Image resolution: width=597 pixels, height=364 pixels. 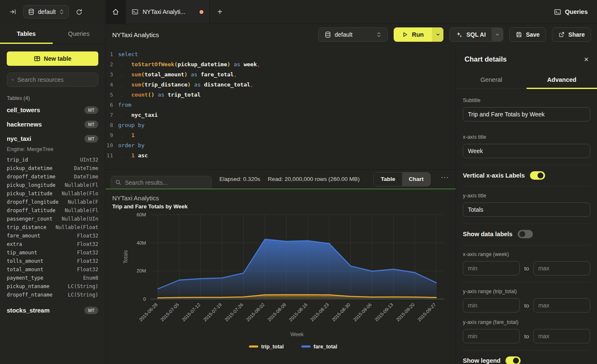 What do you see at coordinates (571, 35) in the screenshot?
I see `share-button: Share` at bounding box center [571, 35].